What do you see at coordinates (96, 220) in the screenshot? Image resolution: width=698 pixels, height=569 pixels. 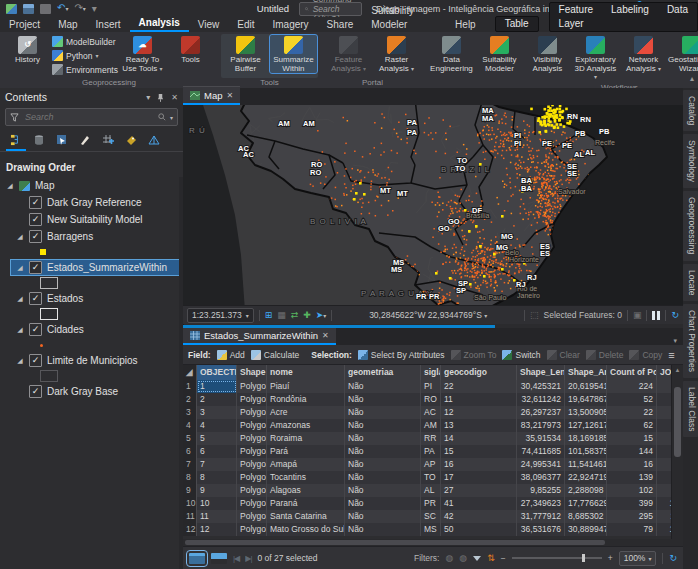 I see `layer-item-new-suitability-model: ✓New Suitability Model` at bounding box center [96, 220].